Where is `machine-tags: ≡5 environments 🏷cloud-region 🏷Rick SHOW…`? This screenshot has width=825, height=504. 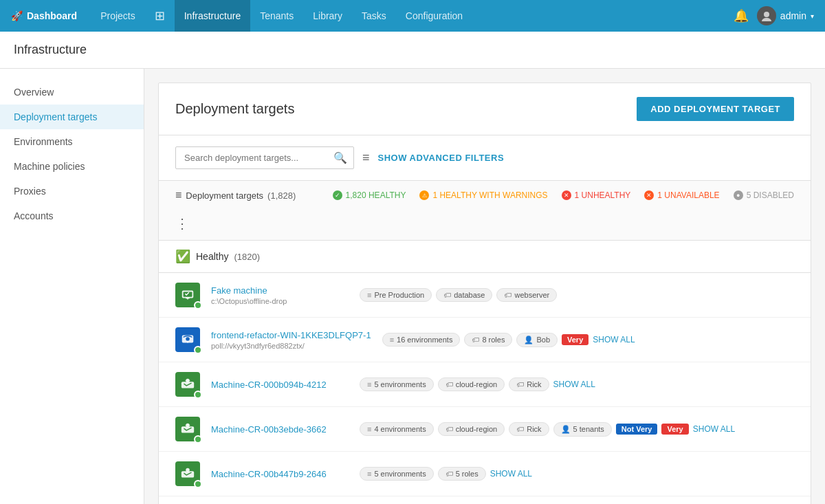
machine-tags: ≡5 environments 🏷cloud-region 🏷Rick SHOW… is located at coordinates (577, 384).